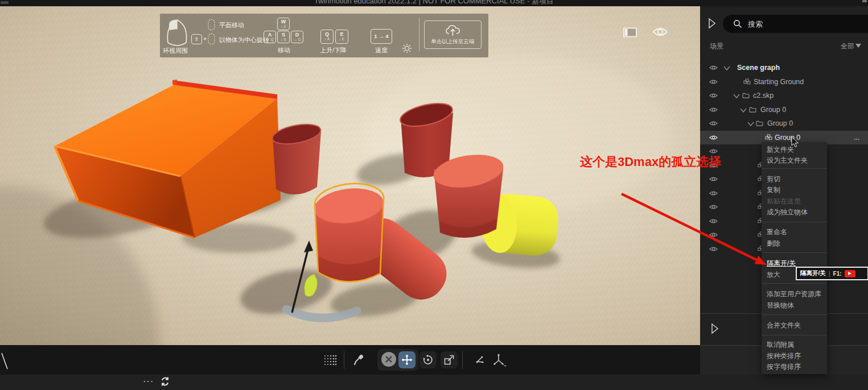 The width and height of the screenshot is (868, 390). Describe the element at coordinates (758, 68) in the screenshot. I see `tree-label: Scene graph` at that location.